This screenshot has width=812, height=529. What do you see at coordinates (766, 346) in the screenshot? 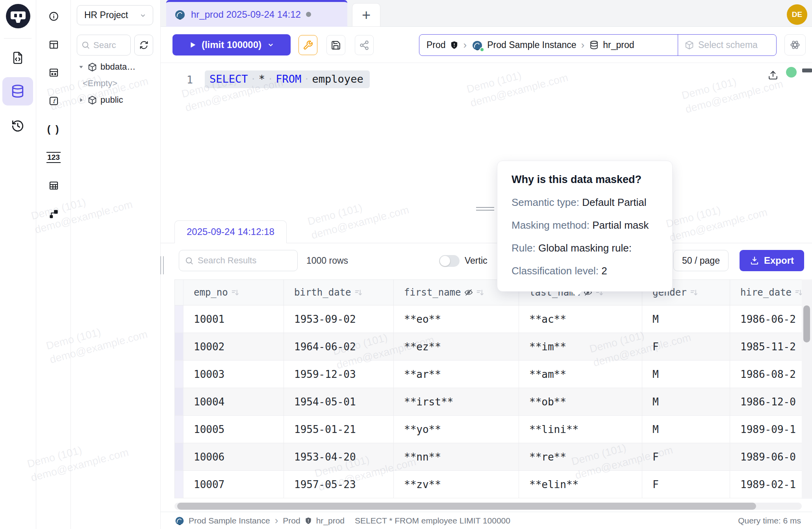
I see `cell-hire_date: 1985-11-2` at bounding box center [766, 346].